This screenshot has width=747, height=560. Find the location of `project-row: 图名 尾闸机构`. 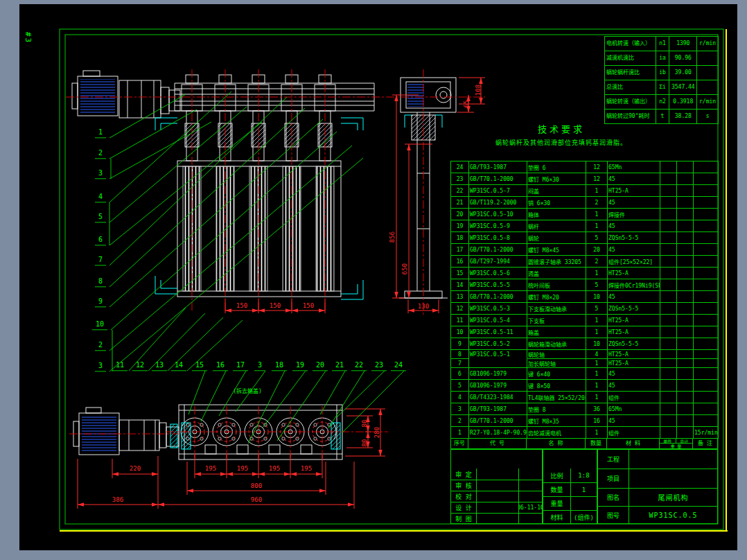

project-row: 图名 尾闸机构 is located at coordinates (658, 497).